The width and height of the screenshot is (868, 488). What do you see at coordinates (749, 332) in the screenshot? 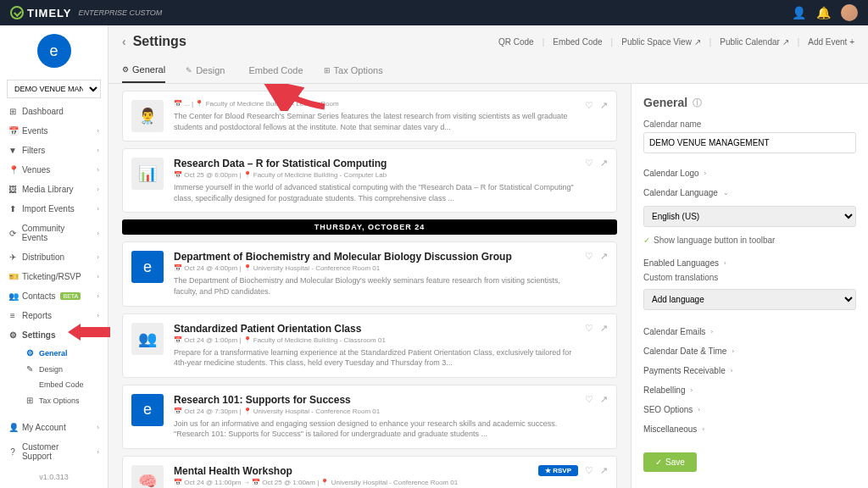
I see `panel-link-calendar-emails: Calendar Emails›` at bounding box center [749, 332].